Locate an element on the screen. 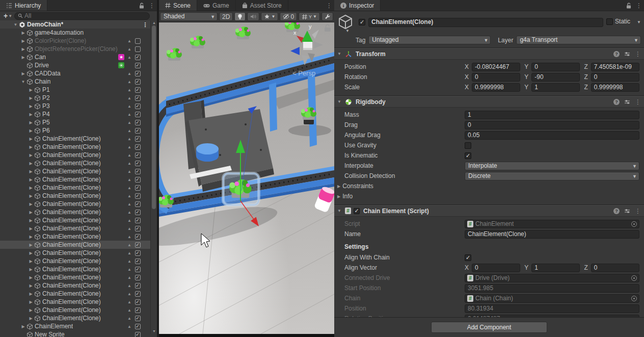 The image size is (644, 337). effects-dropdown-button: ▼ is located at coordinates (270, 16).